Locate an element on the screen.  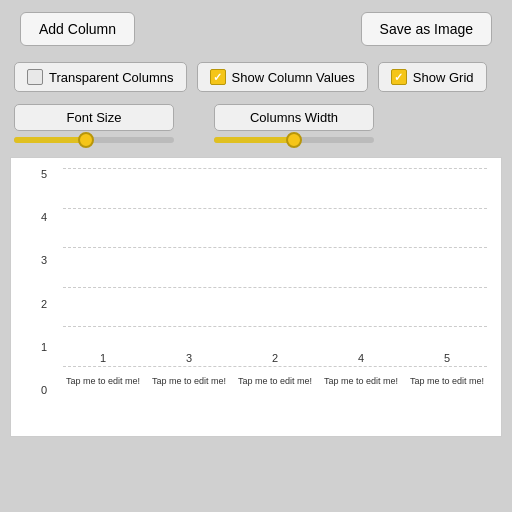
y-label-0: 0 is located at coordinates (44, 390).